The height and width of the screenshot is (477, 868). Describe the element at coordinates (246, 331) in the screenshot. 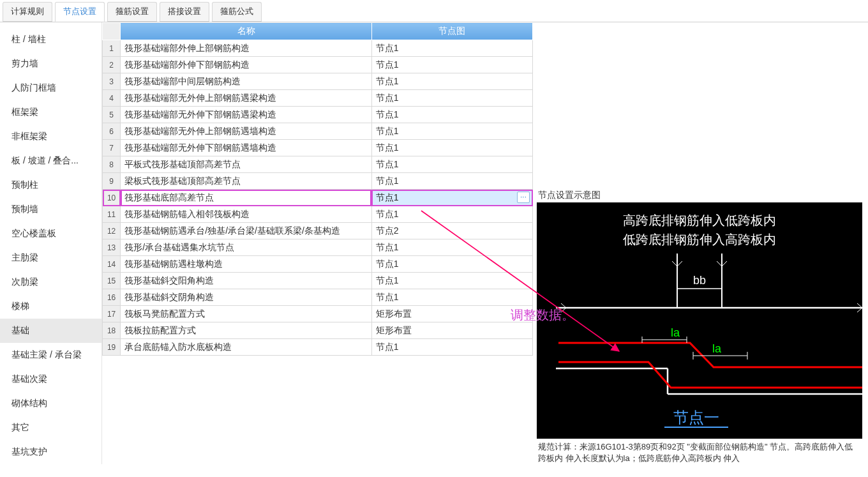

I see `row-name: 筏板拉筋配置方式` at that location.